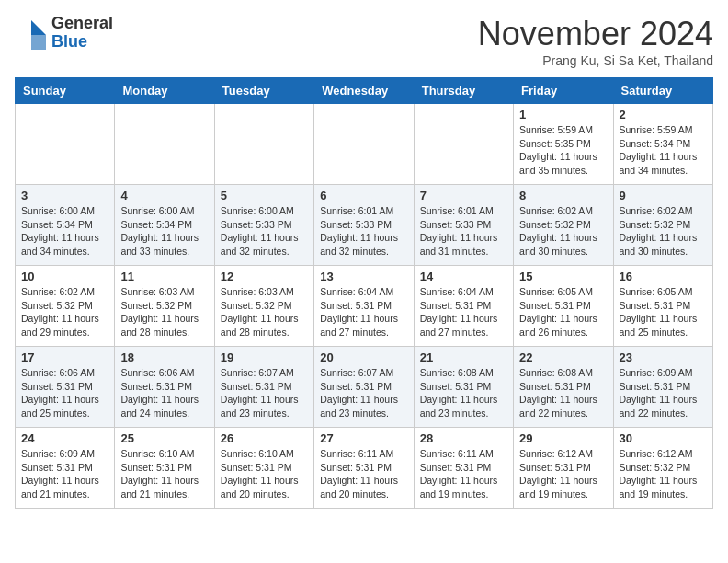 This screenshot has height=563, width=728. What do you see at coordinates (664, 438) in the screenshot?
I see `day-number: 30` at bounding box center [664, 438].